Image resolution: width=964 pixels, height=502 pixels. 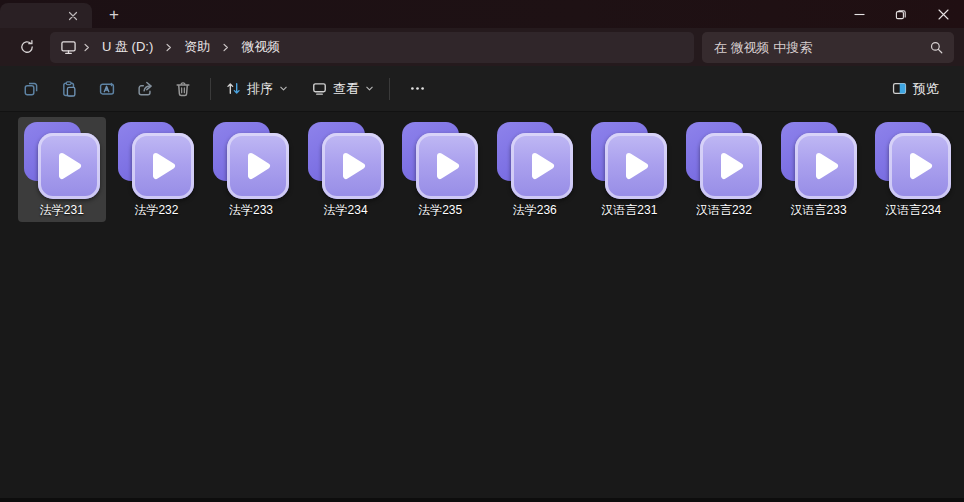 I want to click on this-pc-monitor-icon, so click(x=68, y=48).